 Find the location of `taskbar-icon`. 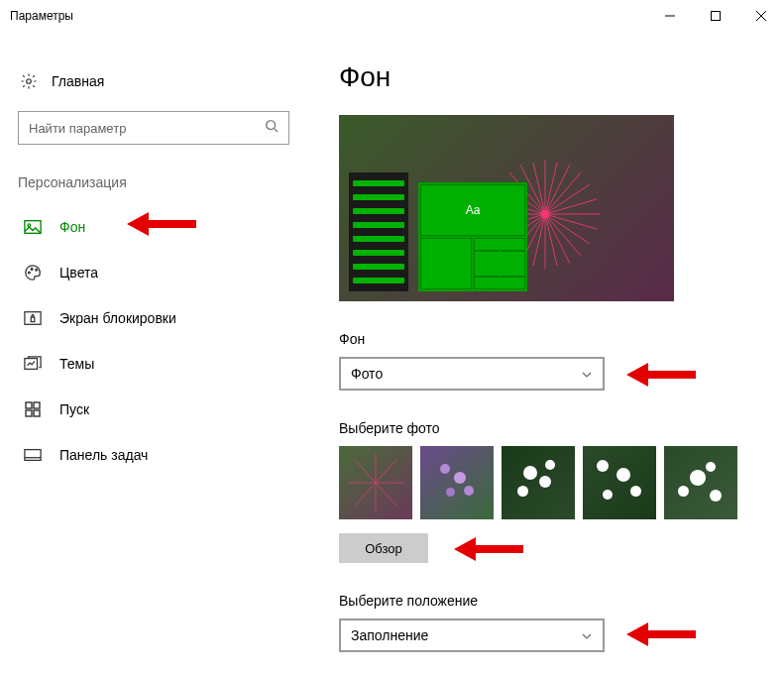

taskbar-icon is located at coordinates (33, 455).